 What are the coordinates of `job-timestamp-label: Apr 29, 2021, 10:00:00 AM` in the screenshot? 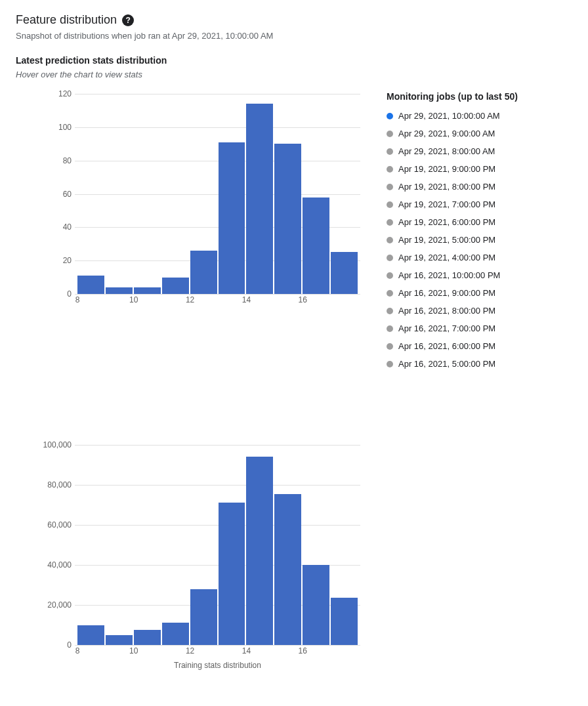 It's located at (449, 115).